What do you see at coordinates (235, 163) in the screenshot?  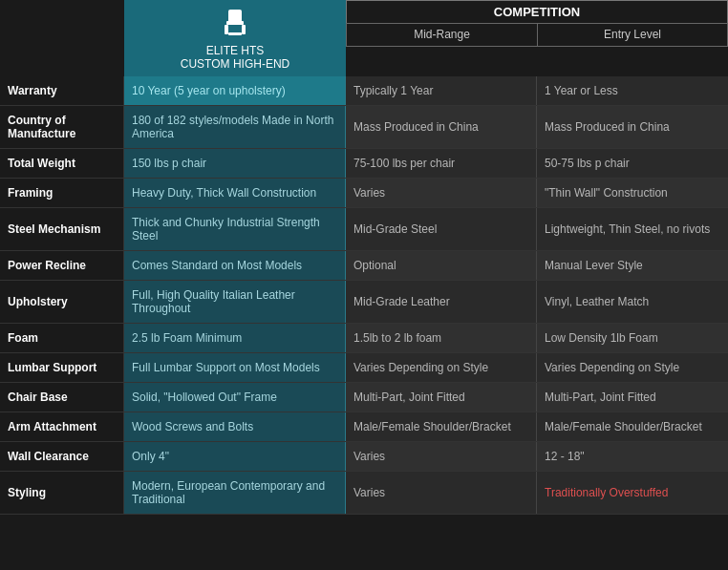 I see `cell-elite: 150 lbs p chair` at bounding box center [235, 163].